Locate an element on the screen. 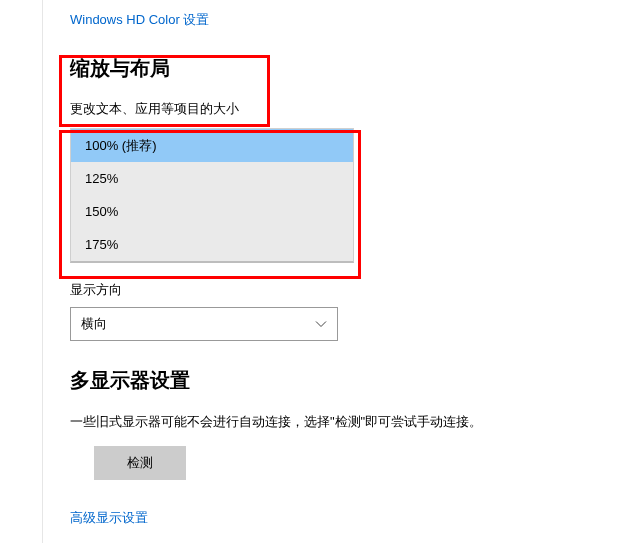  scale-option: 125% is located at coordinates (212, 178).